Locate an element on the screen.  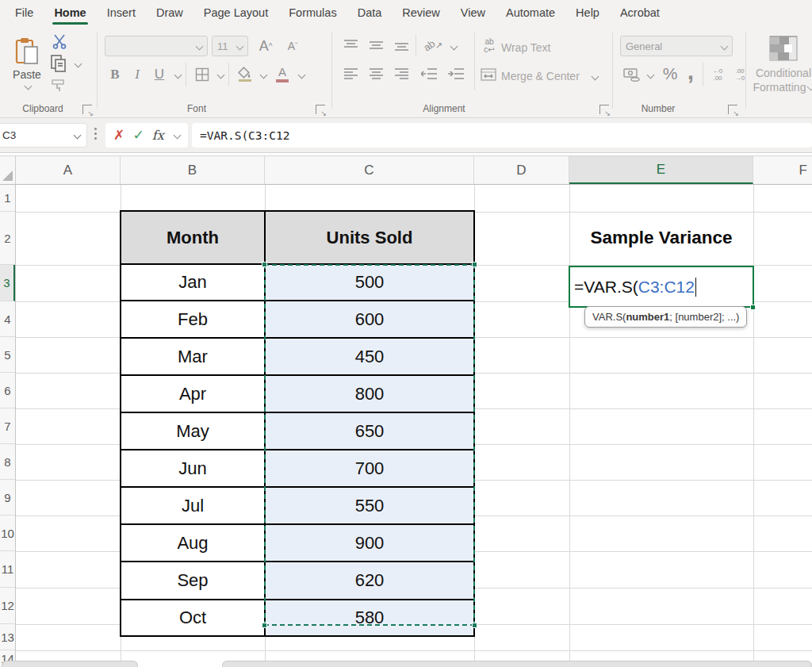
horizontal-scrollbar is located at coordinates (517, 664).